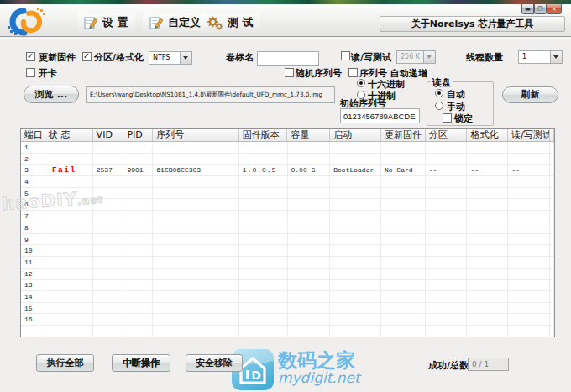 The width and height of the screenshot is (571, 392). What do you see at coordinates (170, 58) in the screenshot?
I see `filesystem-select: NTFS` at bounding box center [170, 58].